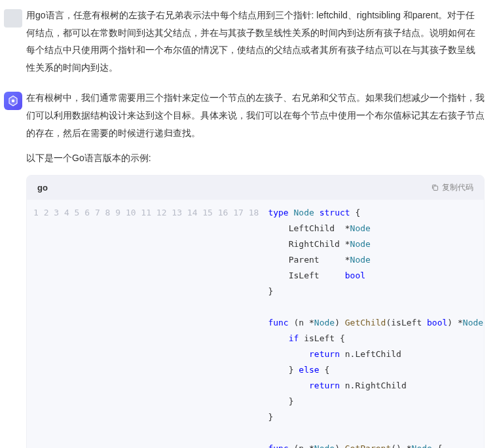 This screenshot has height=448, width=495. Describe the element at coordinates (255, 159) in the screenshot. I see `answer-paragraph-2: 以下是一个Go语言版本的示例:` at that location.